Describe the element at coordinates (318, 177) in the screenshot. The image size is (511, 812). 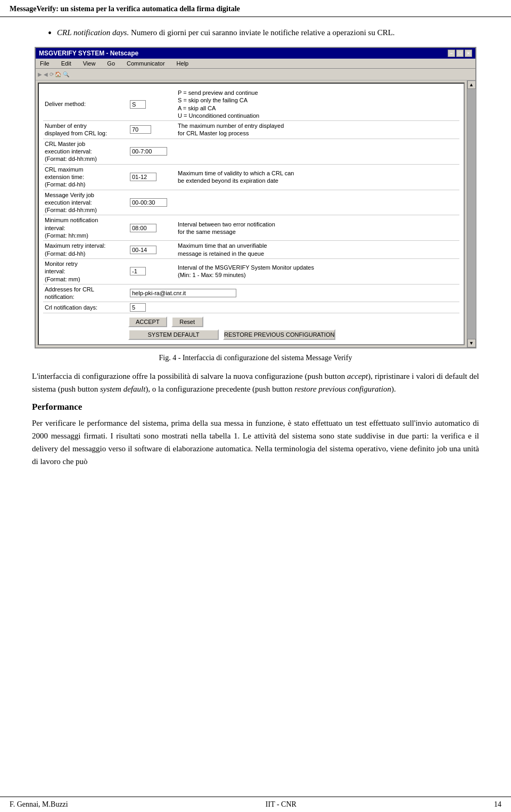
I see `form-desc-crl-max-extension: Maximum time of validity to which a CRL …` at that location.